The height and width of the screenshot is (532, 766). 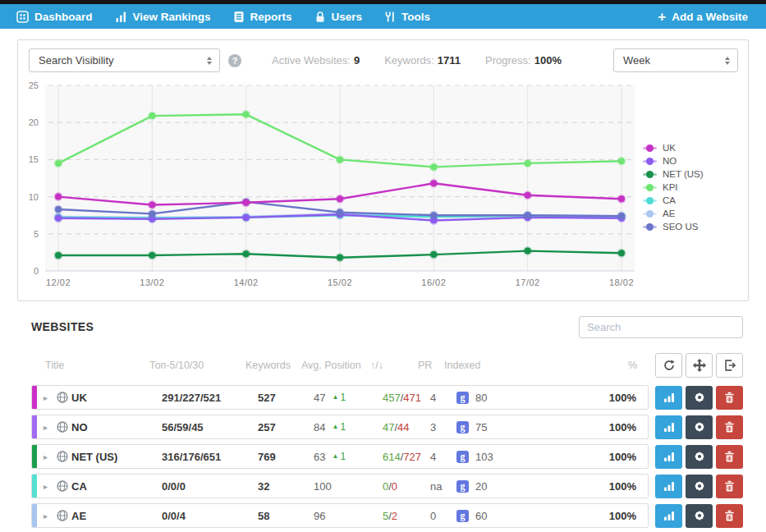 What do you see at coordinates (694, 213) in the screenshot?
I see `legend-item-ae: AE` at bounding box center [694, 213].